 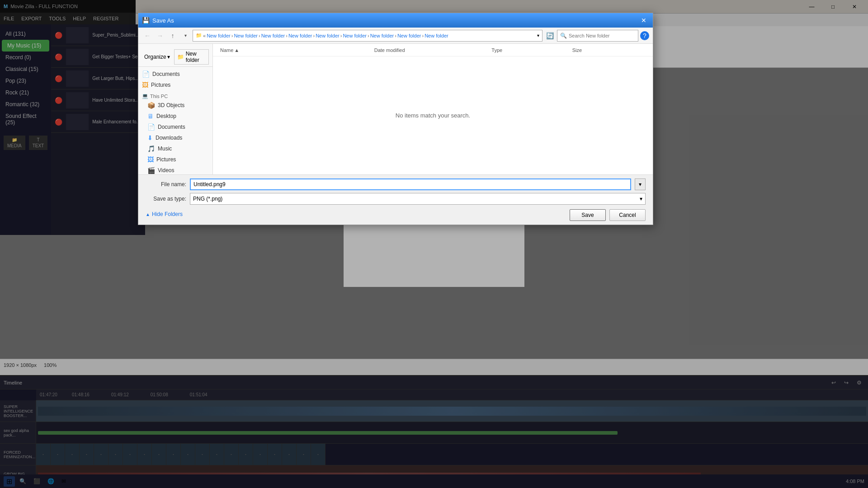 I want to click on help-btn: ?, so click(x=645, y=36).